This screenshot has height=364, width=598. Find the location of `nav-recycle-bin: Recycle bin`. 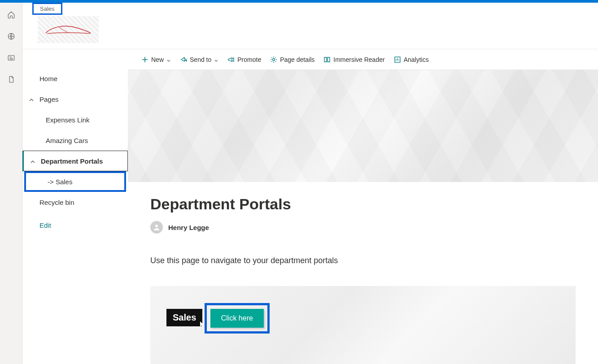

nav-recycle-bin: Recycle bin is located at coordinates (75, 202).